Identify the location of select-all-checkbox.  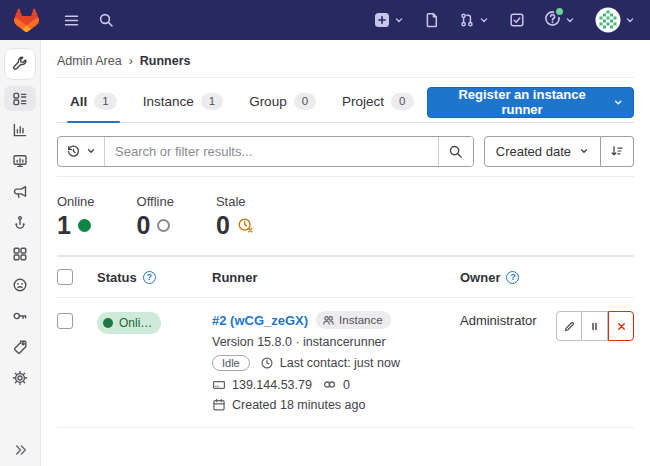
(65, 277).